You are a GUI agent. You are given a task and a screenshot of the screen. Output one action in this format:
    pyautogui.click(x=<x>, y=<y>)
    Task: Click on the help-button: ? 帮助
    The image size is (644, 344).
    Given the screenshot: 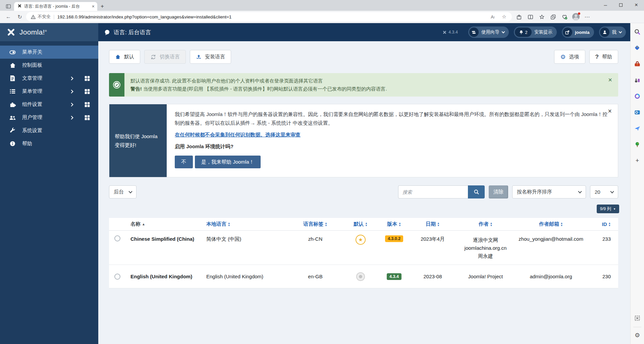 What is the action you would take?
    pyautogui.click(x=604, y=57)
    